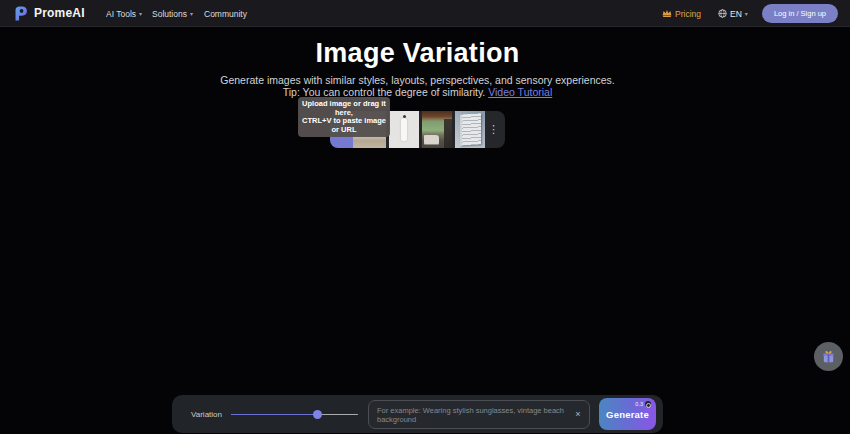 The image size is (850, 434). Describe the element at coordinates (404, 130) in the screenshot. I see `sample-thumbnail-woman-in-white-dress` at that location.